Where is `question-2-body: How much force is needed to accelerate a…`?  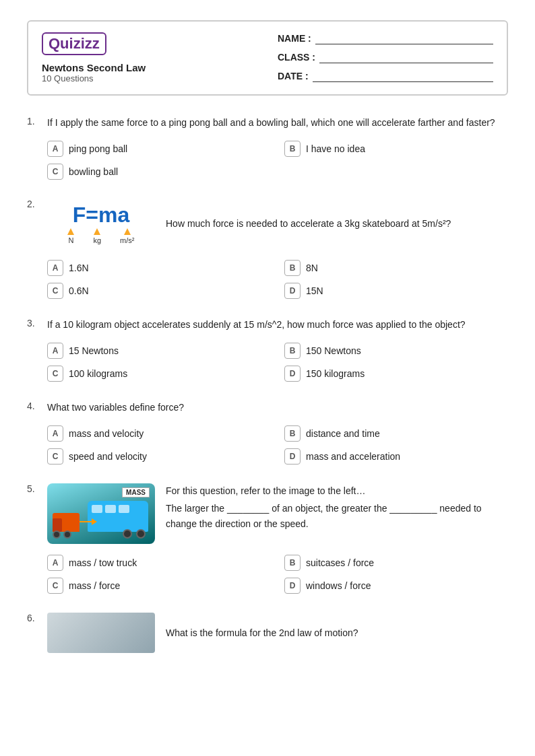
question-2-body: How much force is needed to accelerate a… is located at coordinates (309, 224).